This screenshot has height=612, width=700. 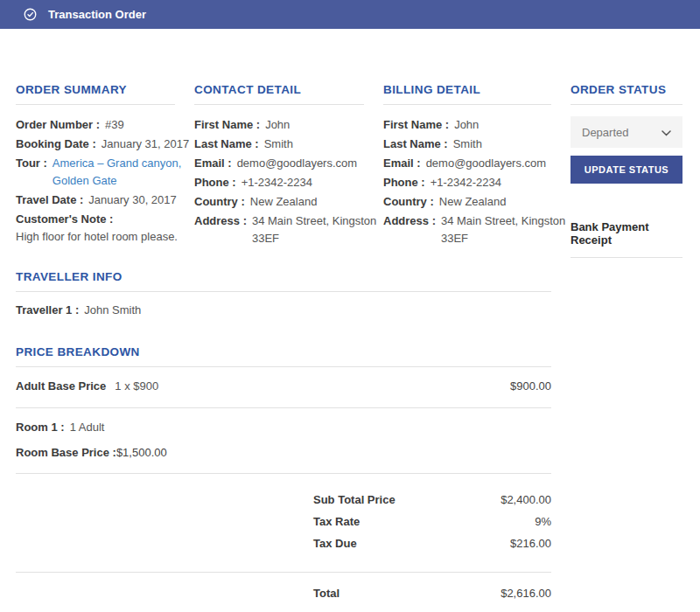 I want to click on field-label: Booking Date :, so click(x=56, y=144).